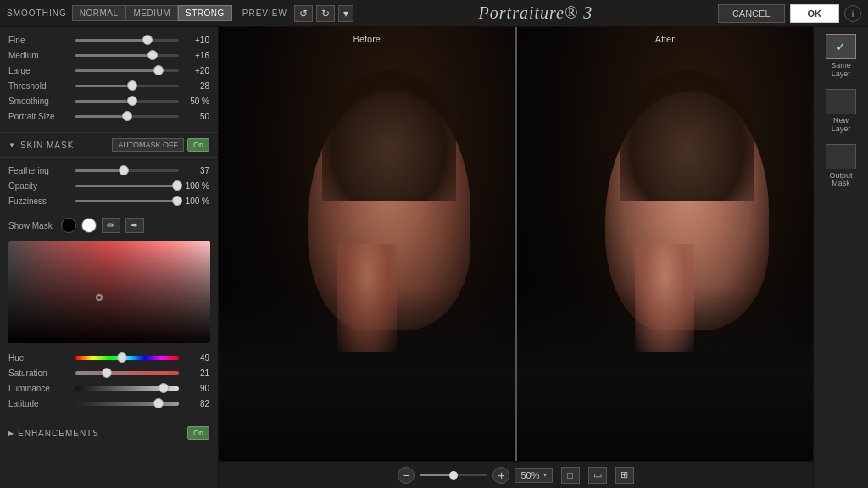 The width and height of the screenshot is (868, 488). I want to click on preview-controls: ↺ ↻ ▾, so click(324, 14).